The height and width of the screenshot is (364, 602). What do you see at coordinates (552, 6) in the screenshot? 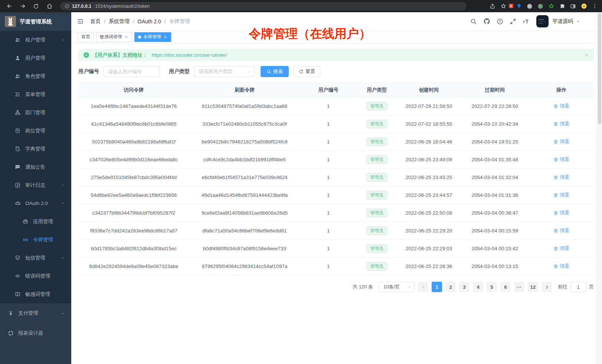
I see `green-star-extension-icon` at bounding box center [552, 6].